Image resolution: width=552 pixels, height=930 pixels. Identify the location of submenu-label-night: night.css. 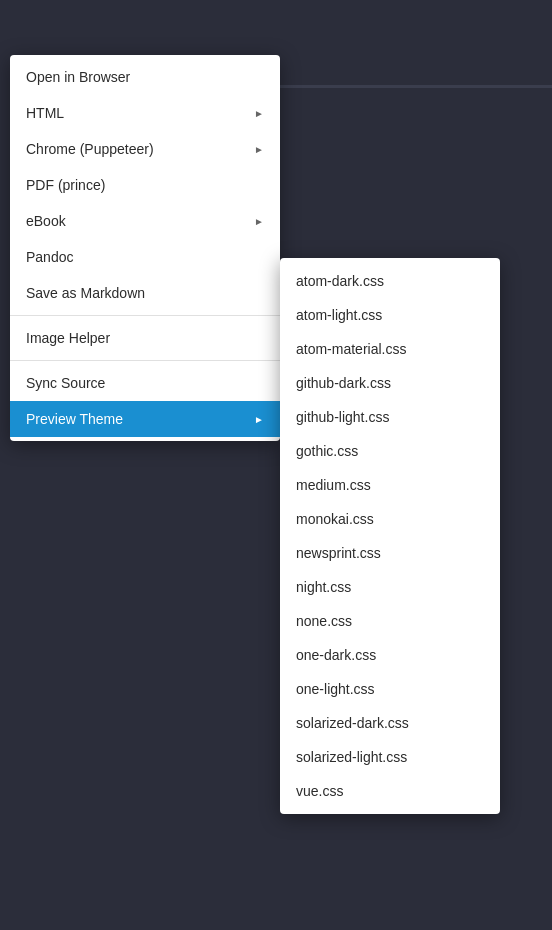
(324, 587).